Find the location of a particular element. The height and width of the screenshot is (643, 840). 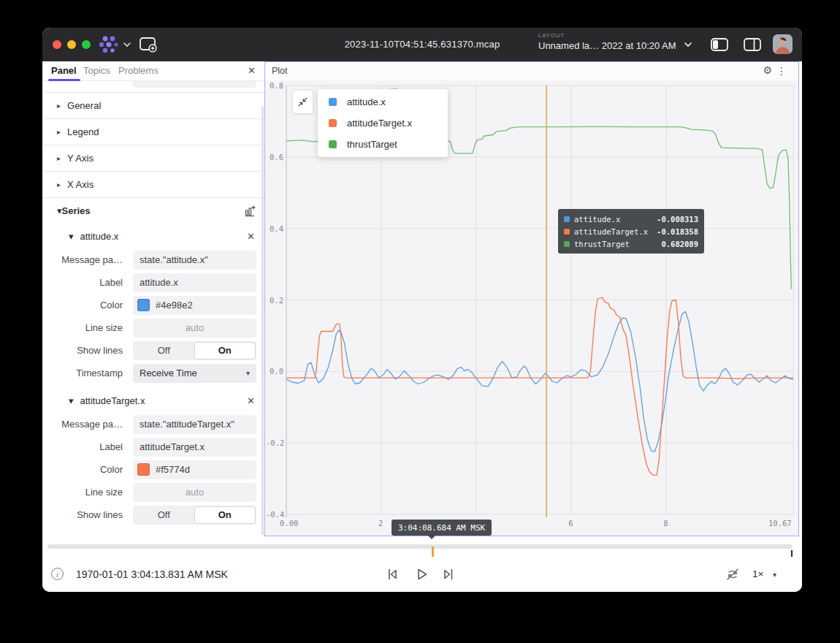

right-sidebar-toggle-icon is located at coordinates (752, 45).